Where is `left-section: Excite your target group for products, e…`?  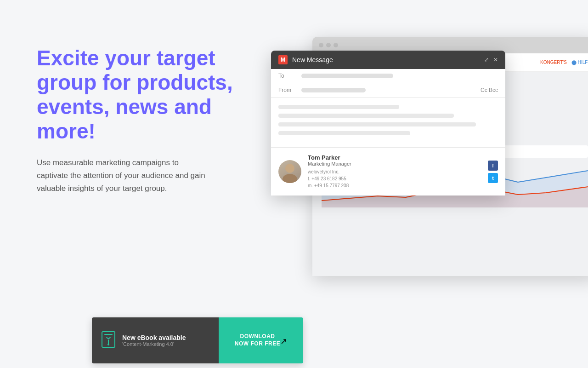 left-section: Excite your target group for products, e… is located at coordinates (136, 121).